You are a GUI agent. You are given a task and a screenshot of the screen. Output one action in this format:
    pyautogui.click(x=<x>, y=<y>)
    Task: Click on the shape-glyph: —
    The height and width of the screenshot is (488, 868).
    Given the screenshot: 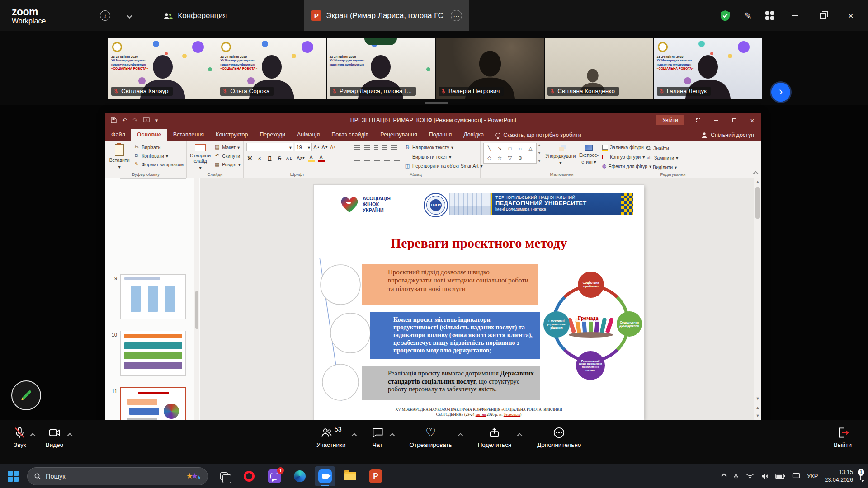 What is the action you would take?
    pyautogui.click(x=531, y=158)
    